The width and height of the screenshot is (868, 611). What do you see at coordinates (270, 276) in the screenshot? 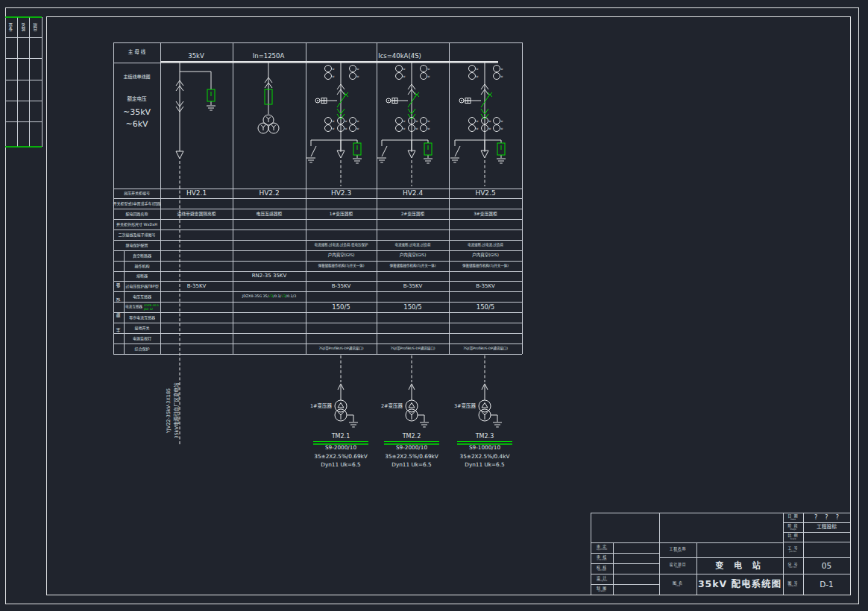
I see `cell-text: RN2-35 35KV` at bounding box center [270, 276].